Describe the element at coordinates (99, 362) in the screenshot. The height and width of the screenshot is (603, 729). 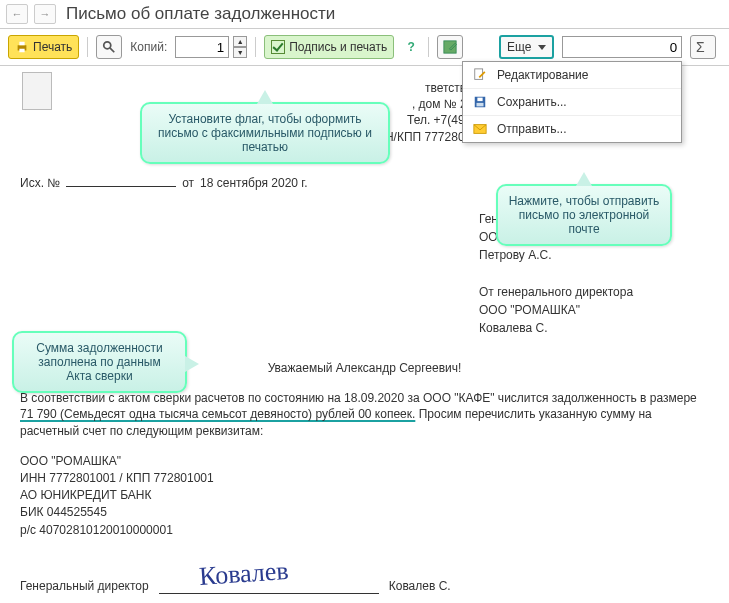
I see `callout-text: Сумма задолженности заполнена по данным …` at that location.